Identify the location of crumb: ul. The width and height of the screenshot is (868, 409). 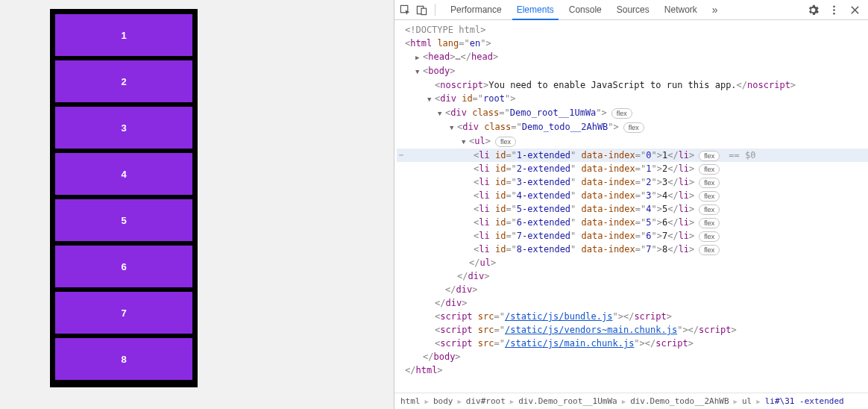
(747, 402).